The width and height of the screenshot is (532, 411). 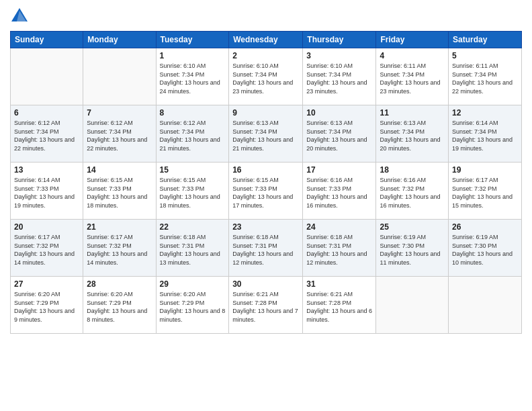 What do you see at coordinates (47, 284) in the screenshot?
I see `day-number: 27` at bounding box center [47, 284].